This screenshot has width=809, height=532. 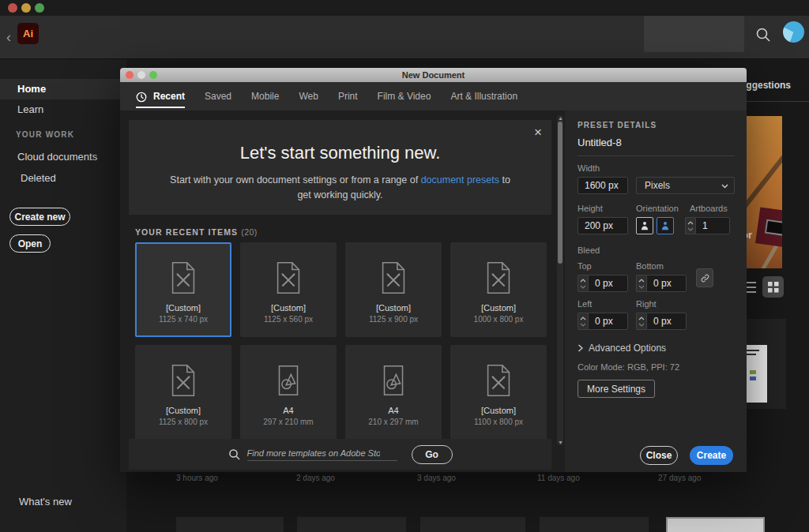 I want to click on sidebar-item-deleted: Deleted, so click(x=63, y=178).